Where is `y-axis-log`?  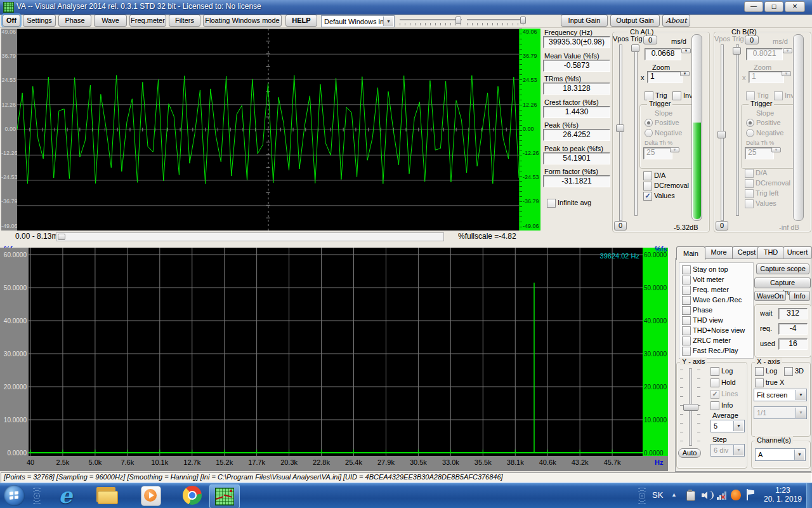 y-axis-log is located at coordinates (715, 371).